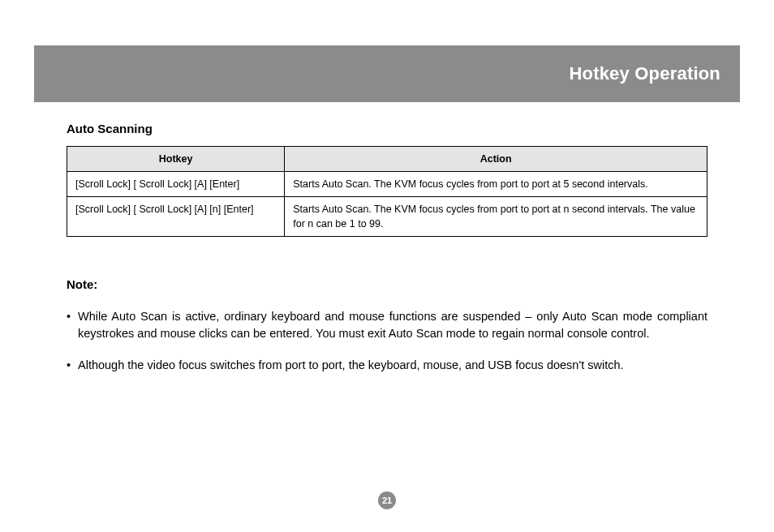 The width and height of the screenshot is (774, 532). What do you see at coordinates (393, 324) in the screenshot?
I see `note-text: While Auto Scan is active, ordinary keyb…` at bounding box center [393, 324].